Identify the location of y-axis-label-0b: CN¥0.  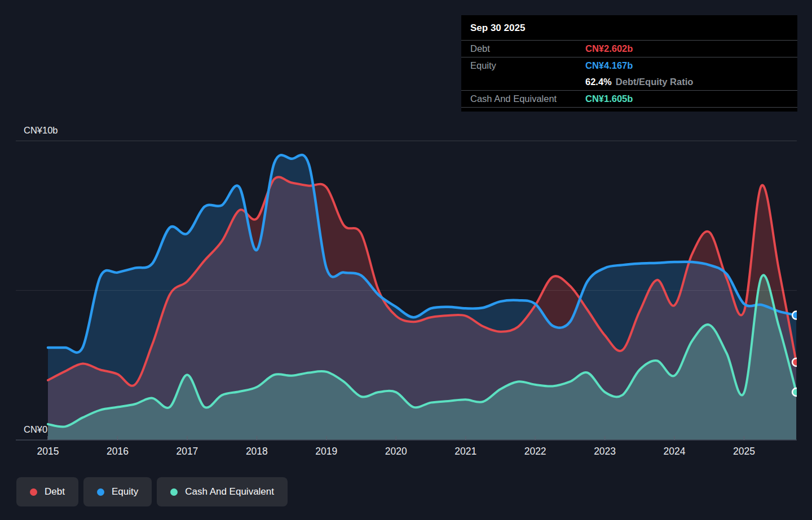
(36, 429).